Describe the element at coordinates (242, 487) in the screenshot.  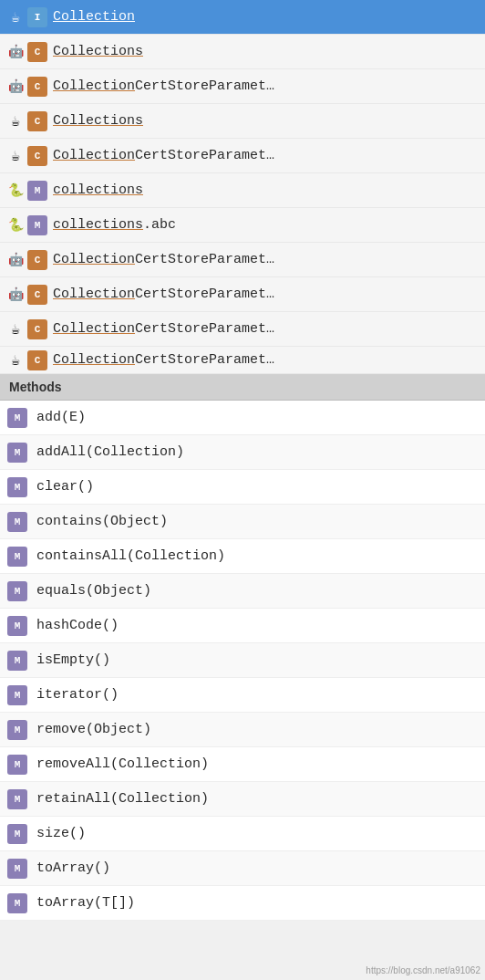
I see `method-item: M clear()` at that location.